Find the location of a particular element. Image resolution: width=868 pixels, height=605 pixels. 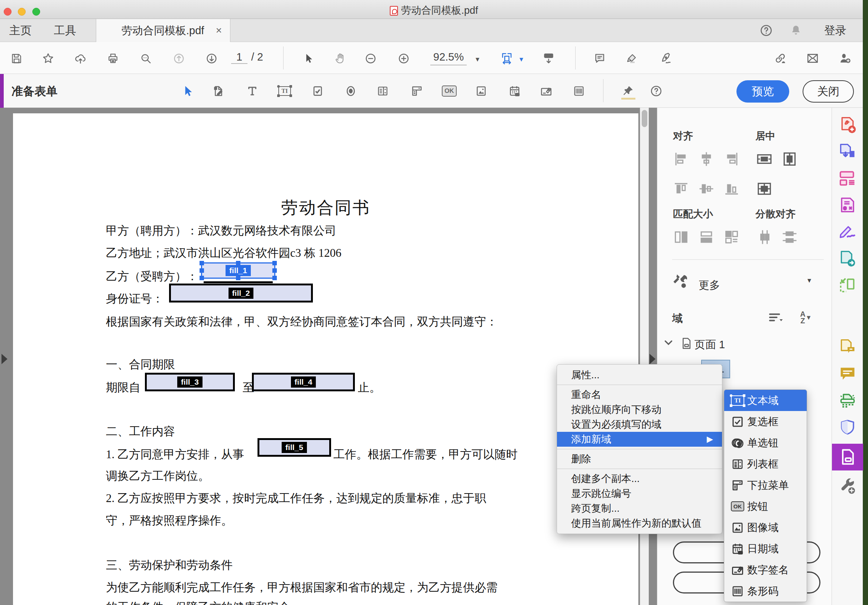

edit-pdf-icon is located at coordinates (848, 178).